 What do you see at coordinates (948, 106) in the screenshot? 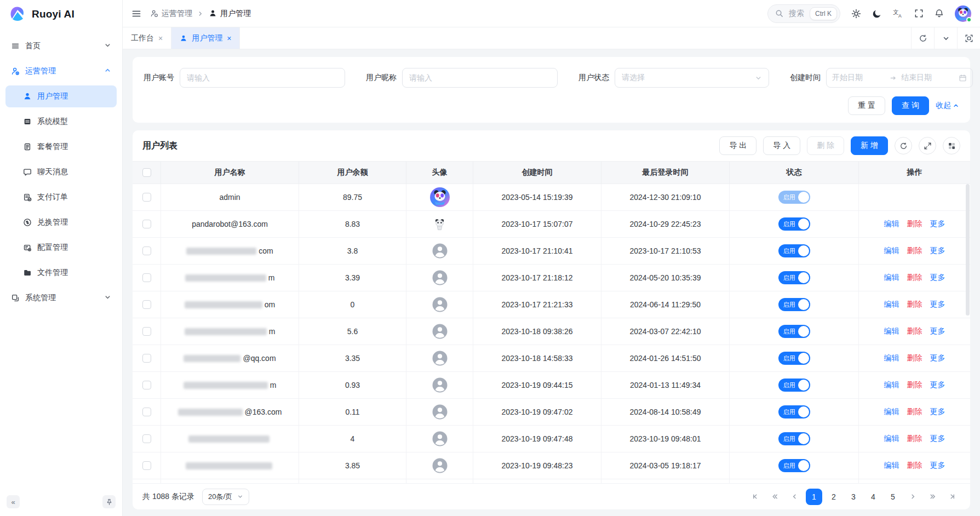
I see `collapse-filters-link: 收起` at bounding box center [948, 106].